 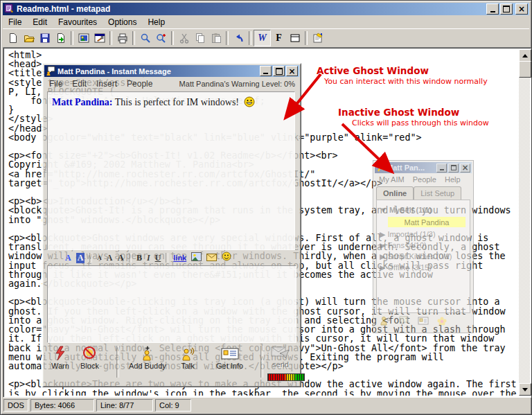 I want to click on tab-list-setup: List Setup, so click(x=438, y=193).